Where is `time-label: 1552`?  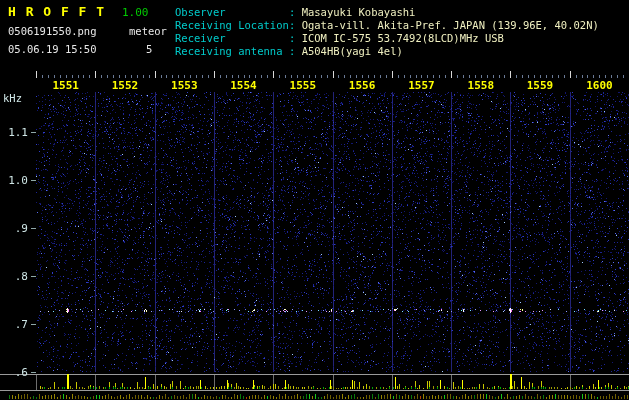 time-label: 1552 is located at coordinates (125, 86).